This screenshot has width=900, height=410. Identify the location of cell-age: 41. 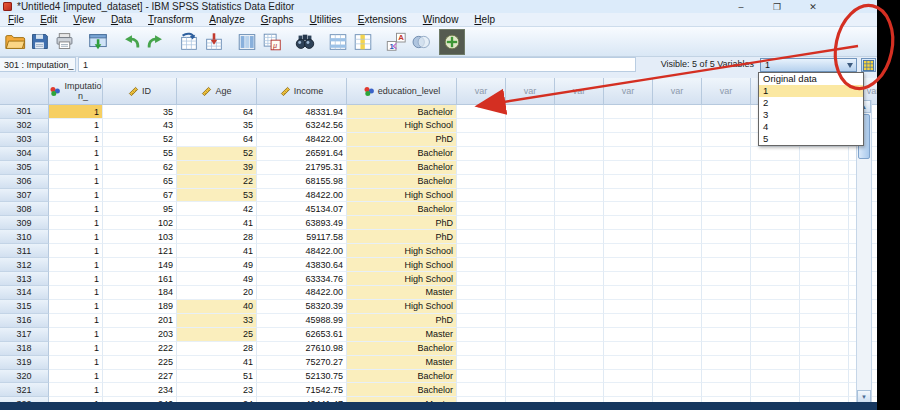
(217, 251).